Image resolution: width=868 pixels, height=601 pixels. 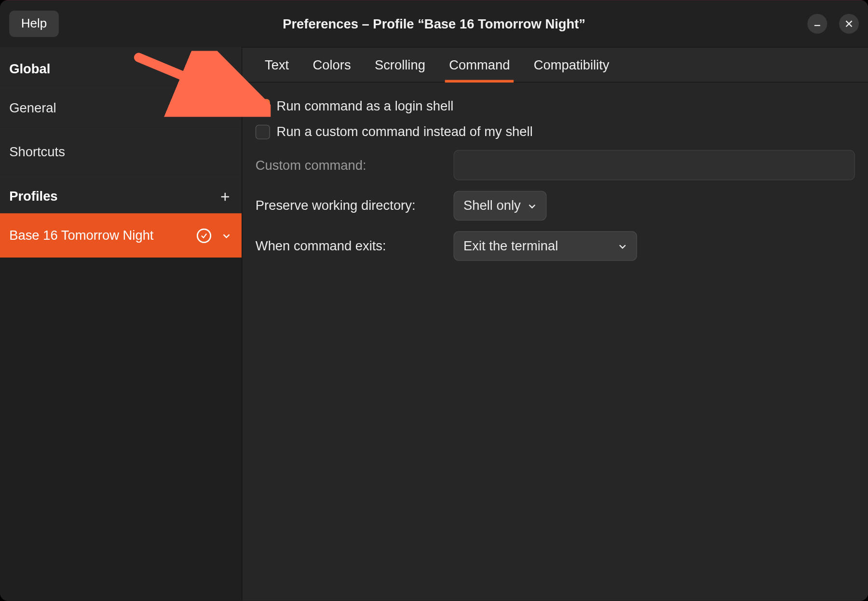 What do you see at coordinates (121, 194) in the screenshot?
I see `sidebar-heading-profiles: Profiles` at bounding box center [121, 194].